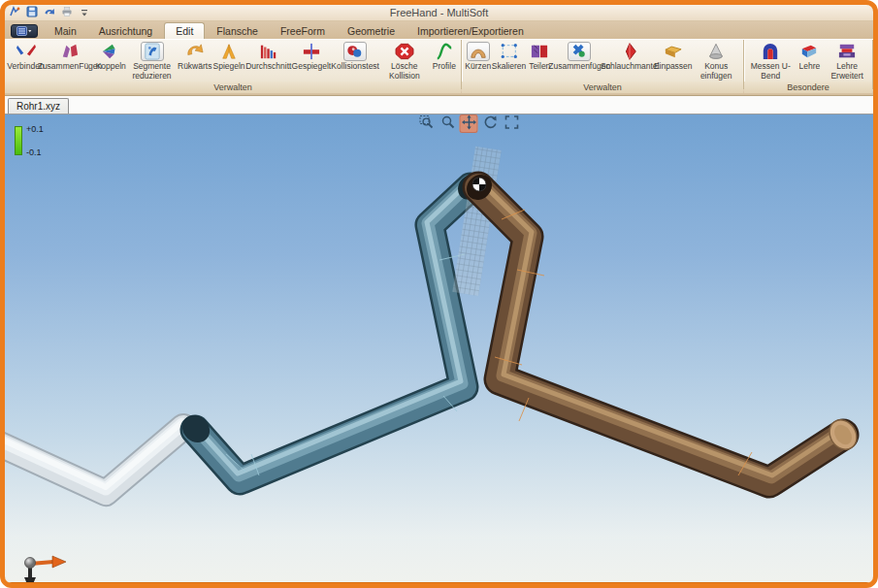  I want to click on ribbon-group-verwalten-1: KürzenSkalierenTeilenZusammenfügenSchlau…, so click(603, 64).